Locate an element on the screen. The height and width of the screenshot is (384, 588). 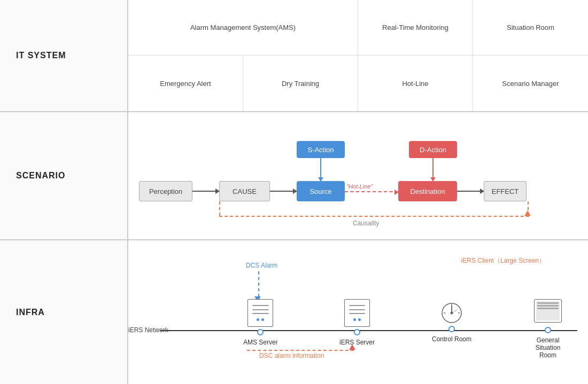
arrow-dest-effect is located at coordinates (470, 191).